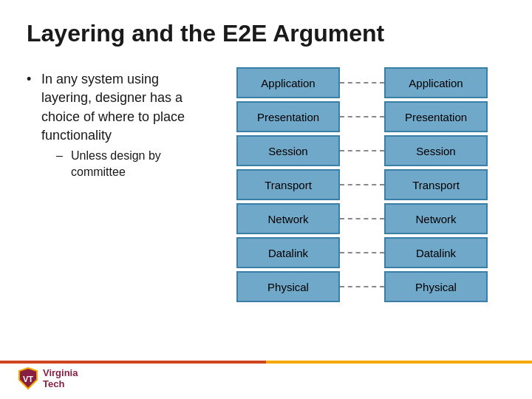  I want to click on right-stack: Application Presentation Session Transpo…, so click(436, 185).